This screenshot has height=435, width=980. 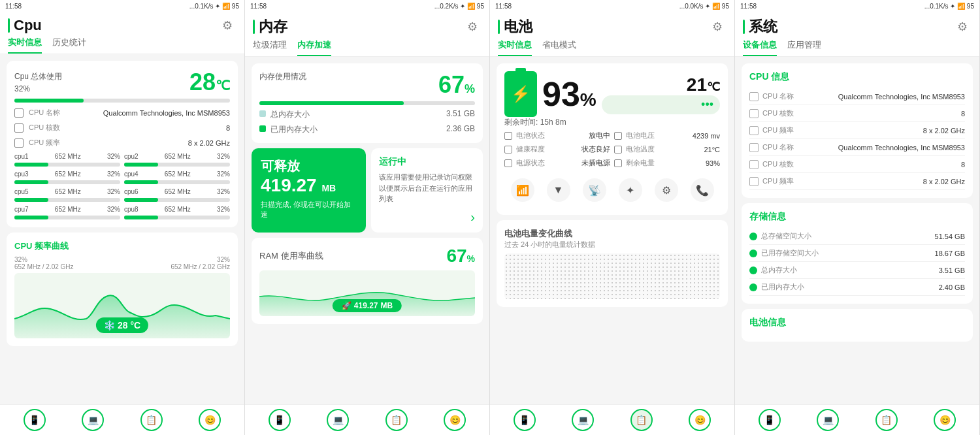 I want to click on batt-btemp-row: 电池温度 21°C, so click(x=667, y=149).